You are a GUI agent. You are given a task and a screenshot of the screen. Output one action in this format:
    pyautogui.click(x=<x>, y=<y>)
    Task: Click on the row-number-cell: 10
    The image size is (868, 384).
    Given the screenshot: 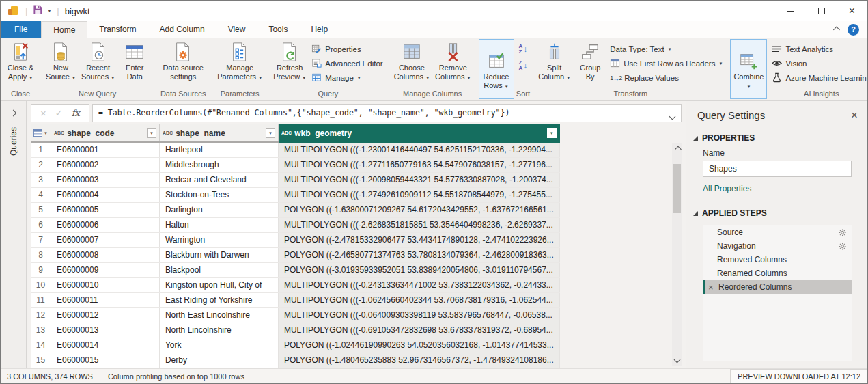 What is the action you would take?
    pyautogui.click(x=41, y=286)
    